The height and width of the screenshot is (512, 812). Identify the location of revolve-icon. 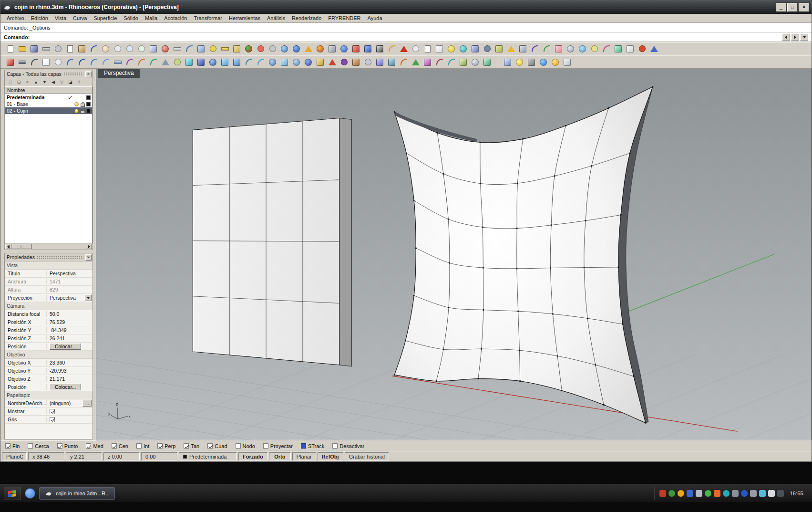
(273, 62).